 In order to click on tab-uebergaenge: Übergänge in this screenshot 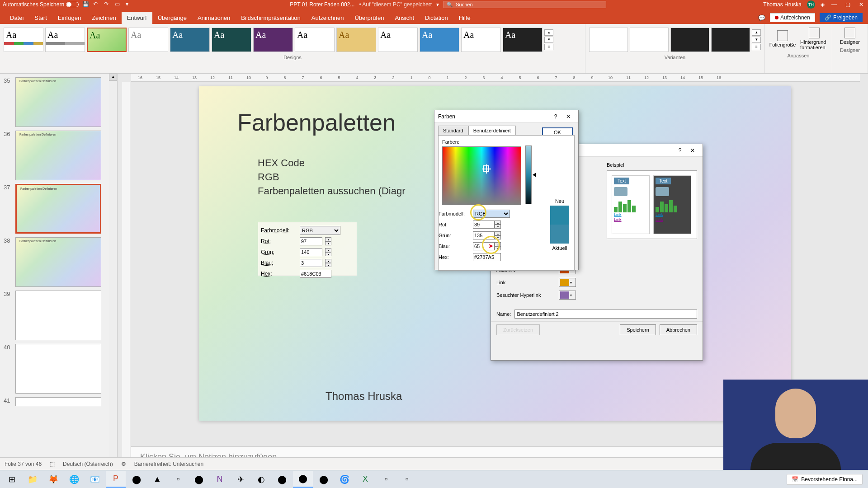, I will do `click(172, 18)`.